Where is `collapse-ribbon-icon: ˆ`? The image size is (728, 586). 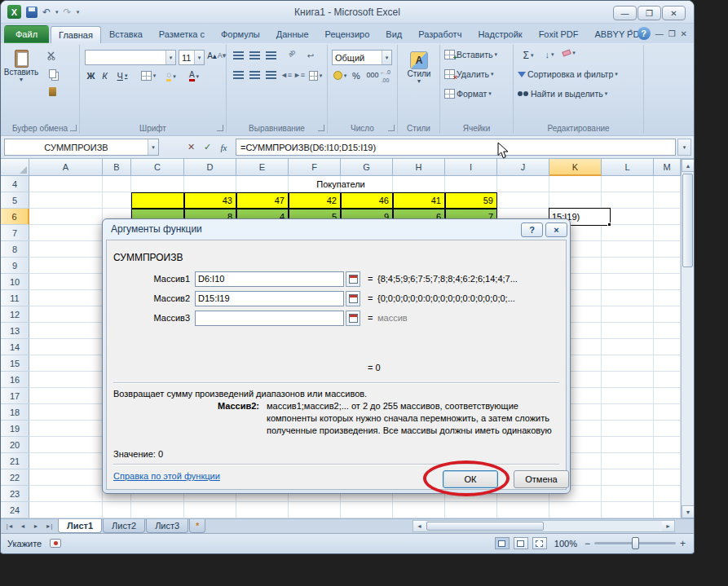 collapse-ribbon-icon: ˆ is located at coordinates (631, 34).